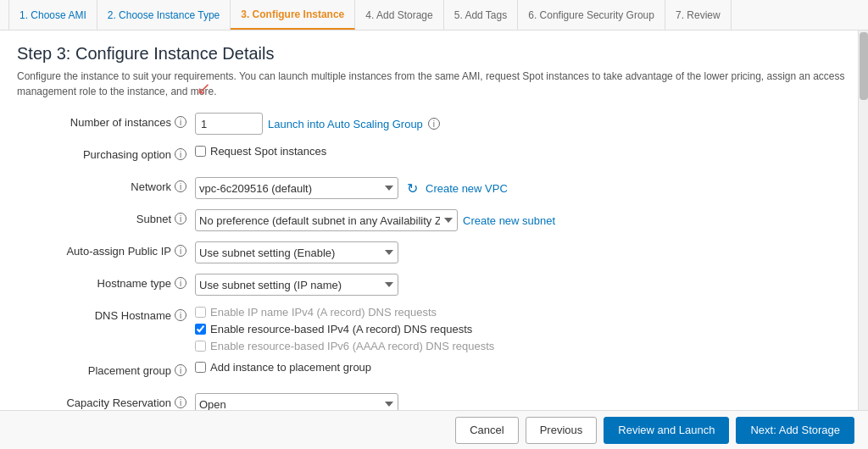  What do you see at coordinates (181, 154) in the screenshot?
I see `purchasing-option-info-icon: i` at bounding box center [181, 154].